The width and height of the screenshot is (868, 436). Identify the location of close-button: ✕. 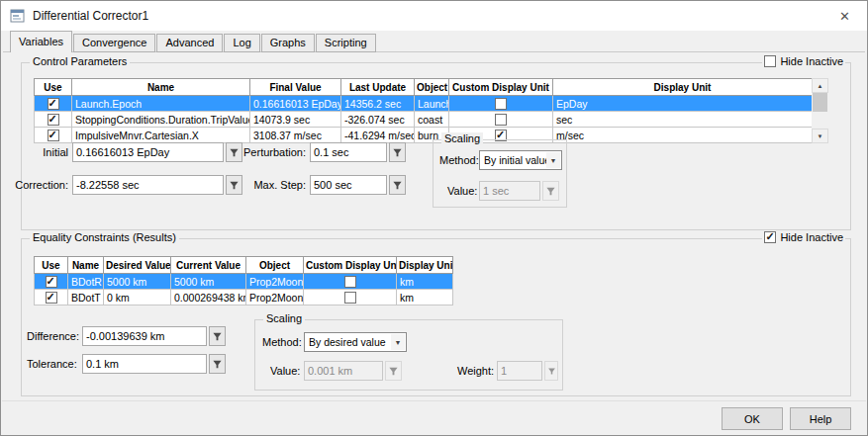
(845, 16).